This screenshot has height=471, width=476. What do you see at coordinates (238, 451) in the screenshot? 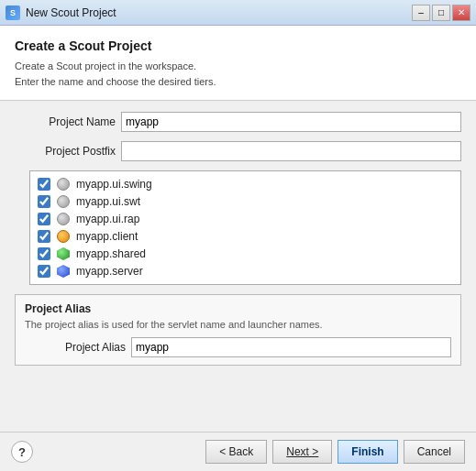
I see `footer-section: ? < Back Next > Finish Cancel` at bounding box center [238, 451].